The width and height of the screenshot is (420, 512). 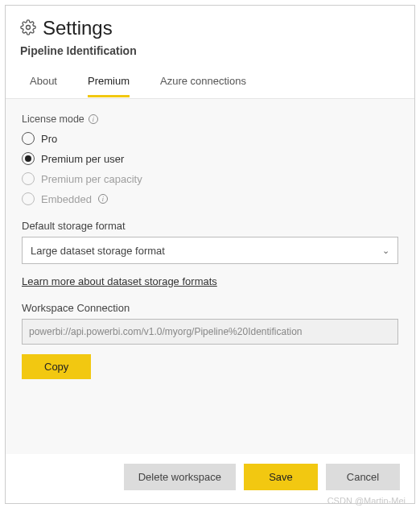 I want to click on radio-label: Pro, so click(x=49, y=138).